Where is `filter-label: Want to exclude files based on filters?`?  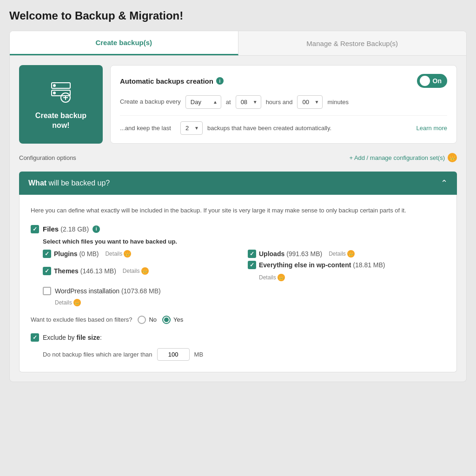 filter-label: Want to exclude files based on filters? is located at coordinates (81, 320).